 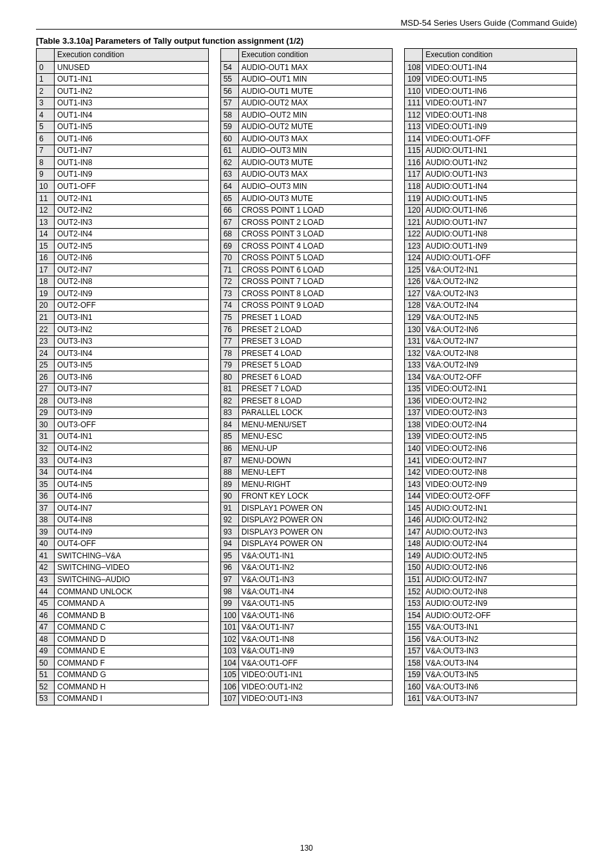 I want to click on table-row: 38OUT4-IN8, so click(x=123, y=520).